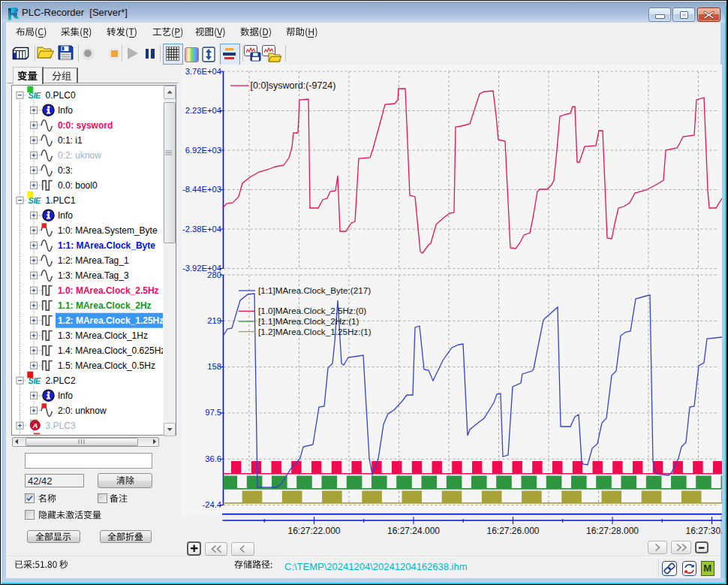 The image size is (728, 585). I want to click on svg-text: 280, so click(215, 275).